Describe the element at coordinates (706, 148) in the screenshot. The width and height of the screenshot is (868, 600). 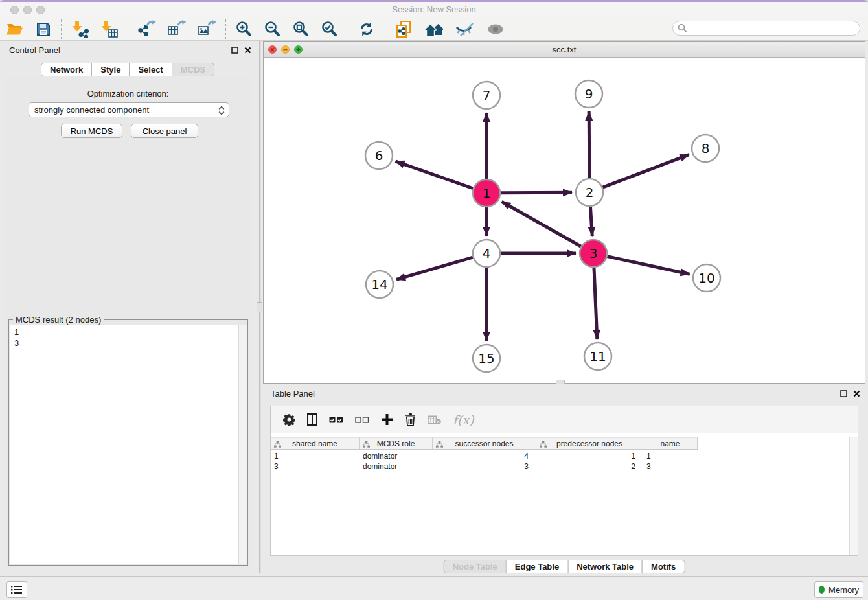
I see `node-label-8: 8` at that location.